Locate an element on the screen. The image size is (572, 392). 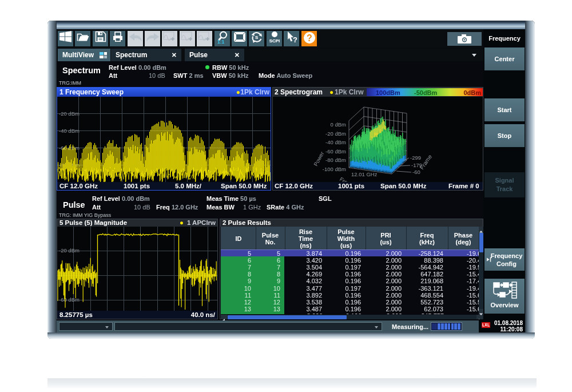
svg-text: -60 is located at coordinates (416, 172).